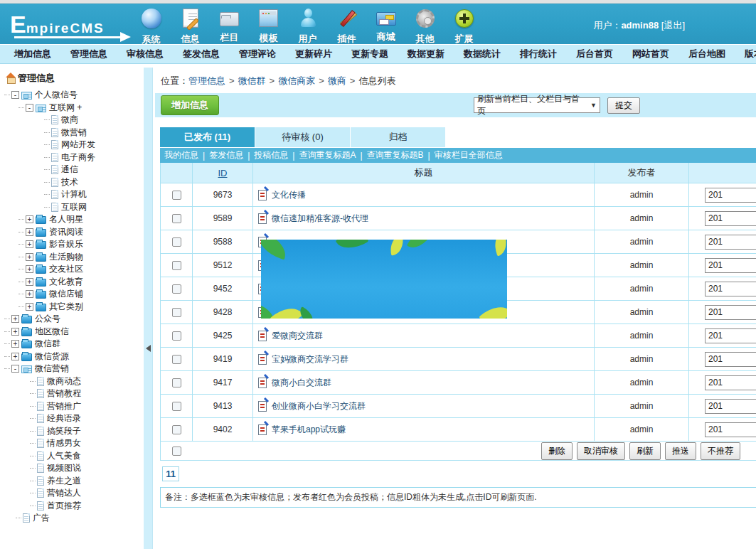  I want to click on tab-item: 待审核 (0), so click(303, 137).